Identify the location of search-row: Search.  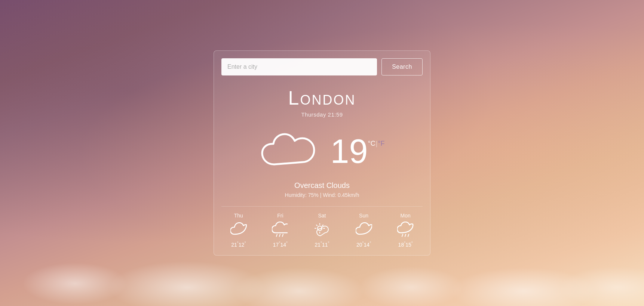
(322, 67).